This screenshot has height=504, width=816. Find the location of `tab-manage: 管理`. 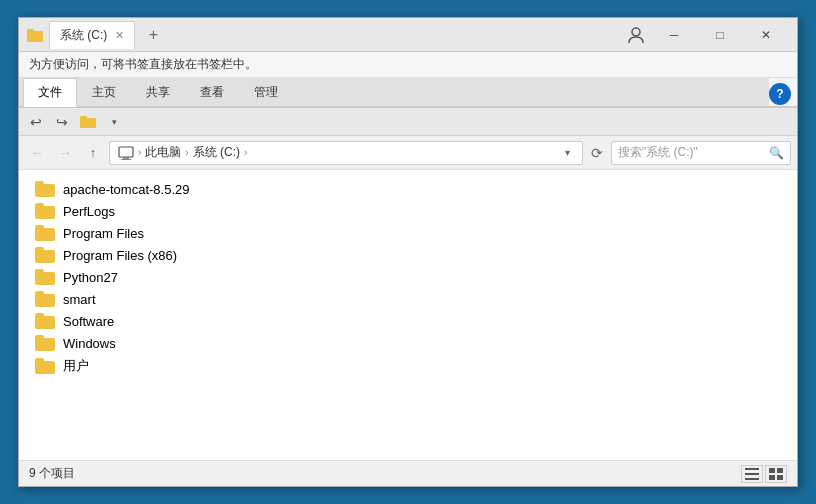

tab-manage: 管理 is located at coordinates (266, 92).